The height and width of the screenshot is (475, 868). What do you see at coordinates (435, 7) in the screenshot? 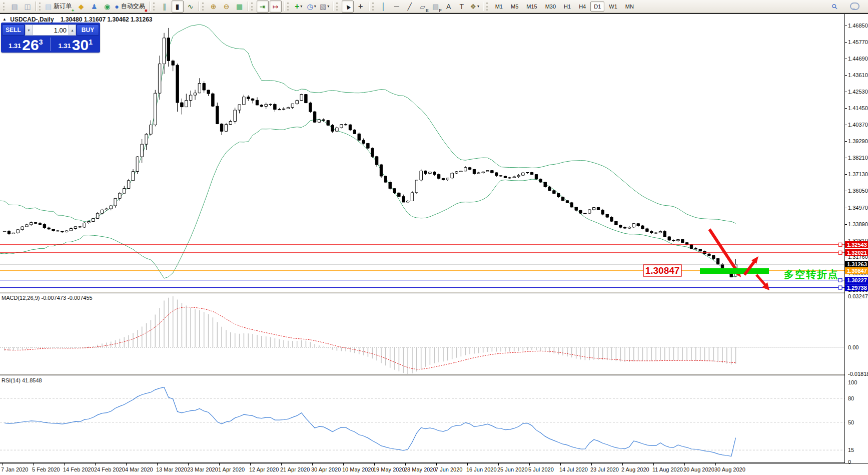
I see `fibonacci-icon: ▤` at bounding box center [435, 7].